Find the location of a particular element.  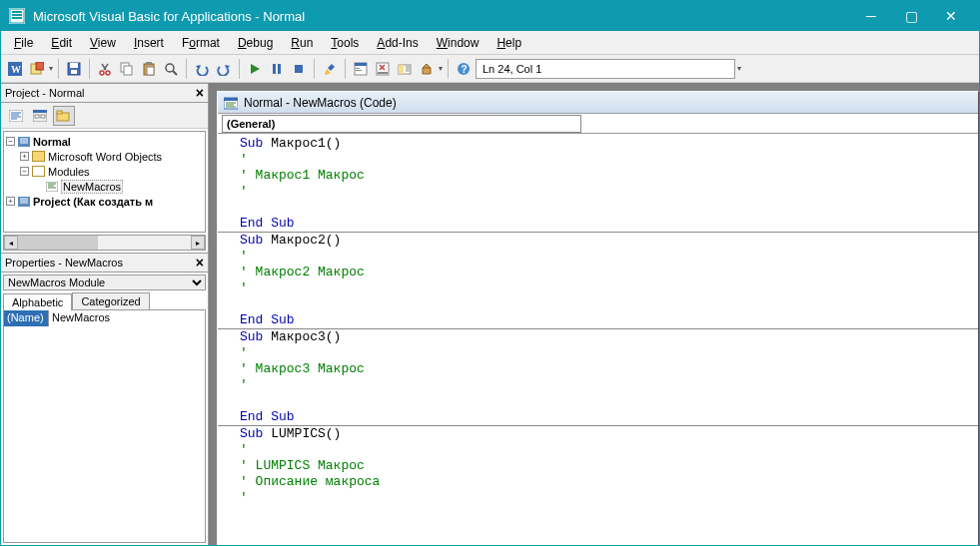

project-panel-close-icon: × is located at coordinates (200, 93).